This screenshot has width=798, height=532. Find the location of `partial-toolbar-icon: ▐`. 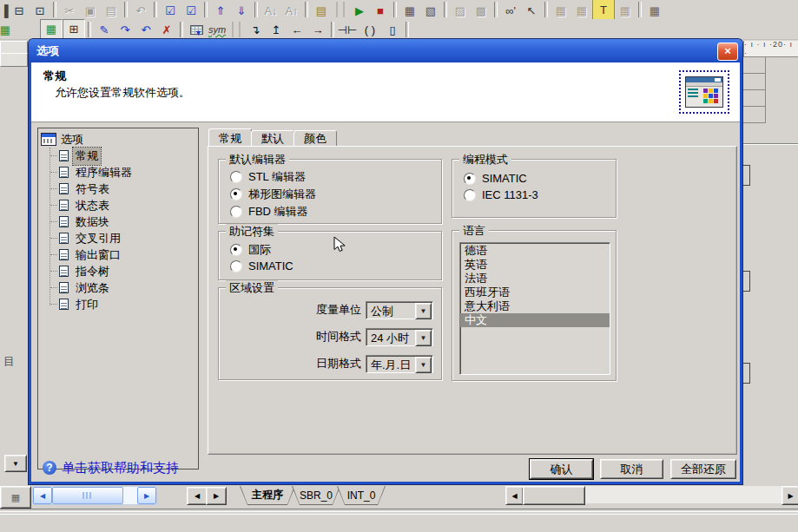

partial-toolbar-icon: ▐ is located at coordinates (4, 10).